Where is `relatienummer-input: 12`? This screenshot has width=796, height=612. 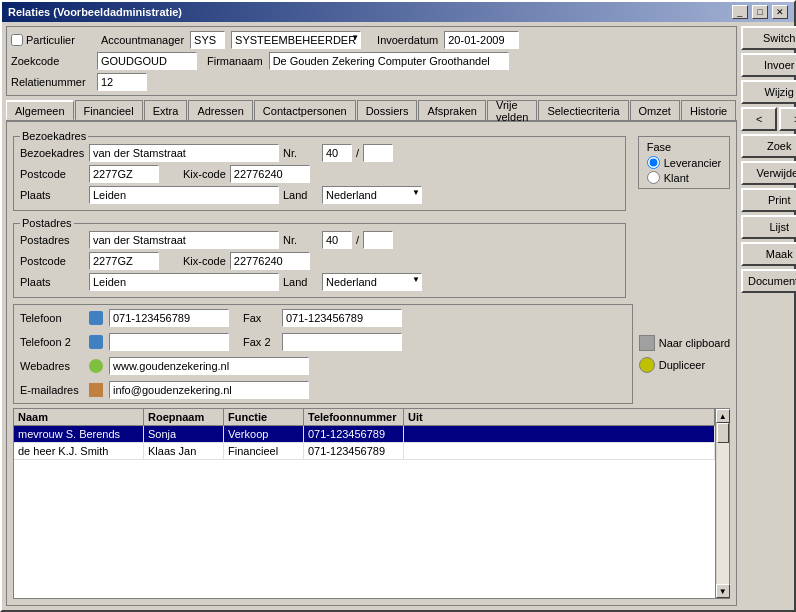
relatienummer-input: 12 is located at coordinates (122, 82).